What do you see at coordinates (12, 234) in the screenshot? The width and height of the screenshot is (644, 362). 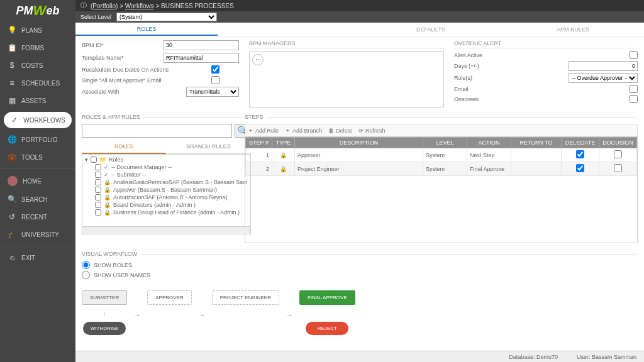 I see `graduation-icon: 🎓` at bounding box center [12, 234].